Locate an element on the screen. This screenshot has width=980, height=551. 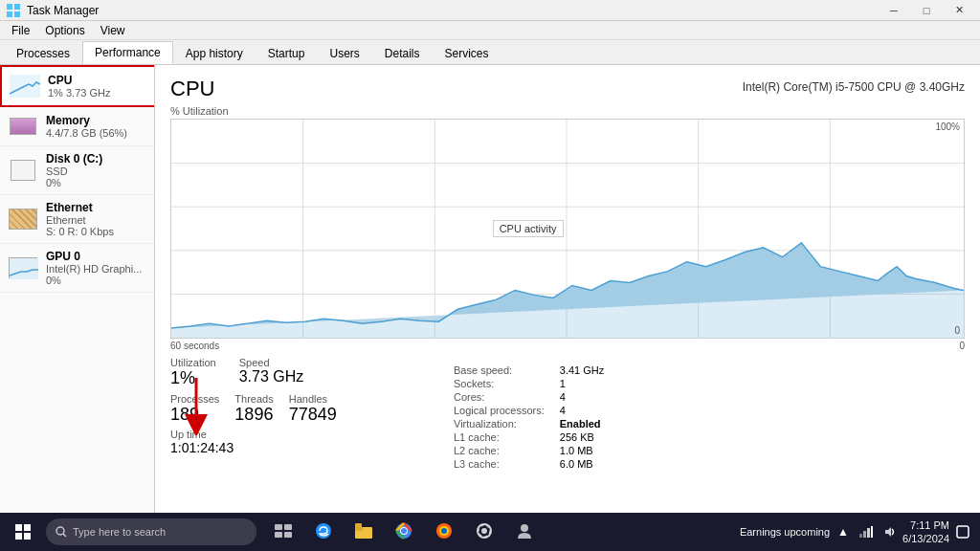
menu-bar: File Options View is located at coordinates (490, 31).